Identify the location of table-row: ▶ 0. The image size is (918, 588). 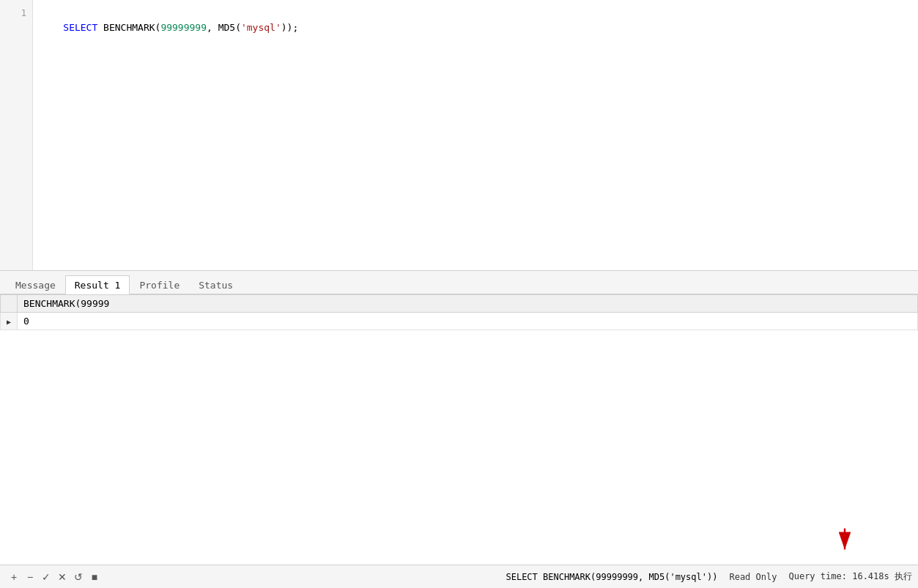
(459, 321).